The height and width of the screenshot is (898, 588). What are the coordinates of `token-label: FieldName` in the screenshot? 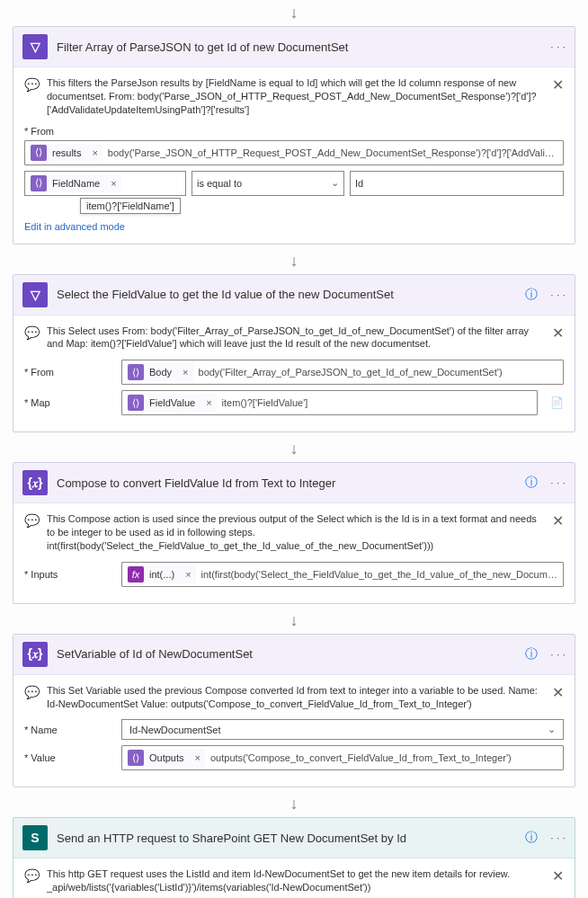 It's located at (77, 183).